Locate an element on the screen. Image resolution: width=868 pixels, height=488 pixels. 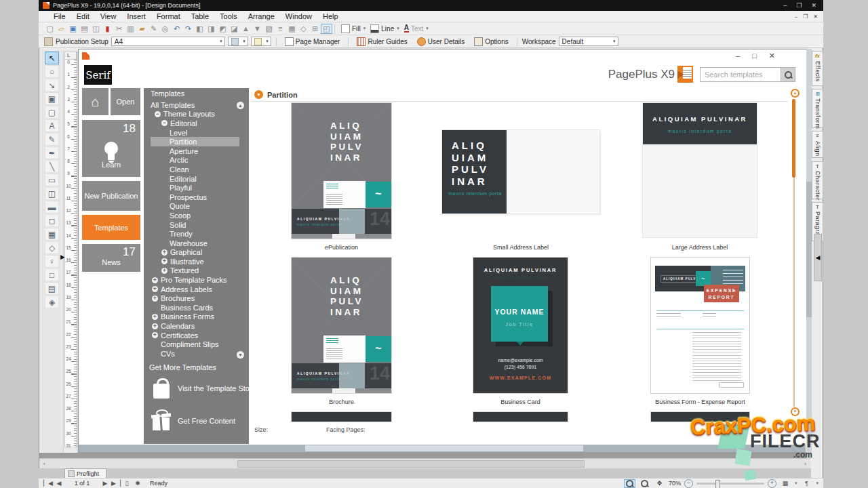
guides-icon: ⊞ is located at coordinates (315, 28).